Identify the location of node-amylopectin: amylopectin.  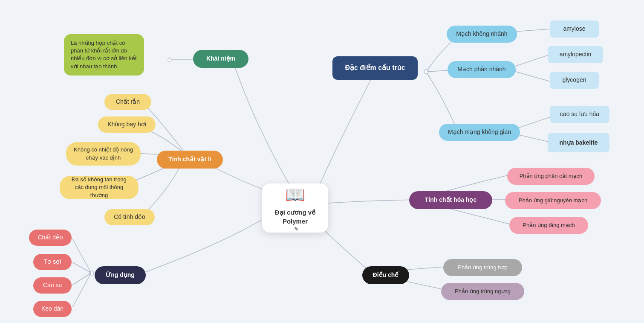
(575, 55).